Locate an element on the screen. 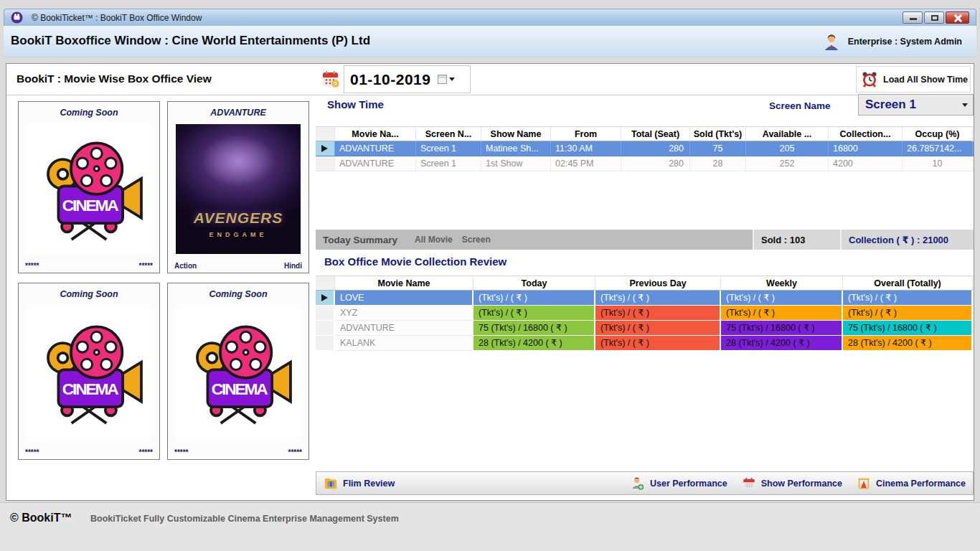 The image size is (980, 551). calendar-icon: 5 is located at coordinates (331, 79).